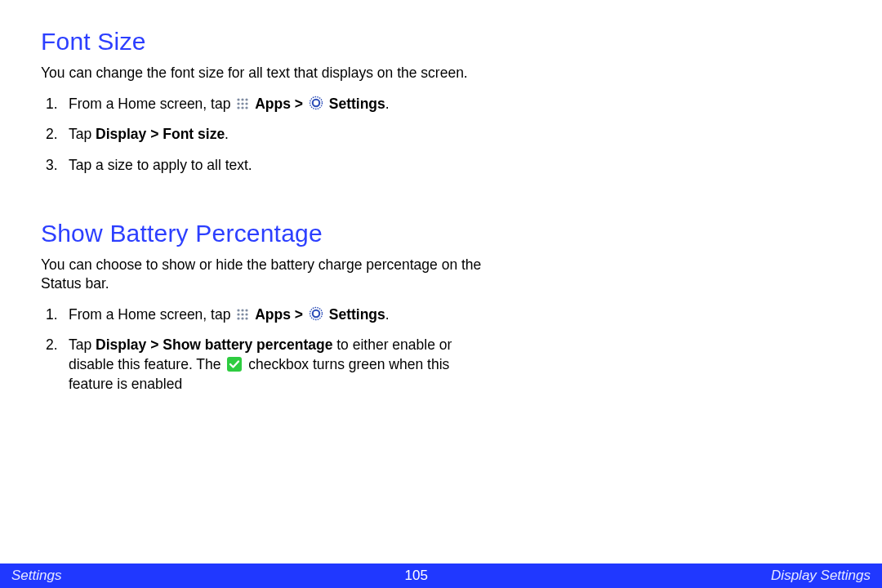 This screenshot has height=588, width=882. What do you see at coordinates (261, 274) in the screenshot?
I see `intro-battery-pct: You can choose to show or hide the batte…` at bounding box center [261, 274].